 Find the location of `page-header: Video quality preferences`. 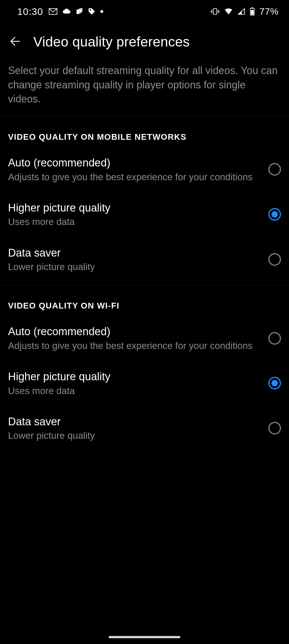

page-header: Video quality preferences is located at coordinates (144, 39).